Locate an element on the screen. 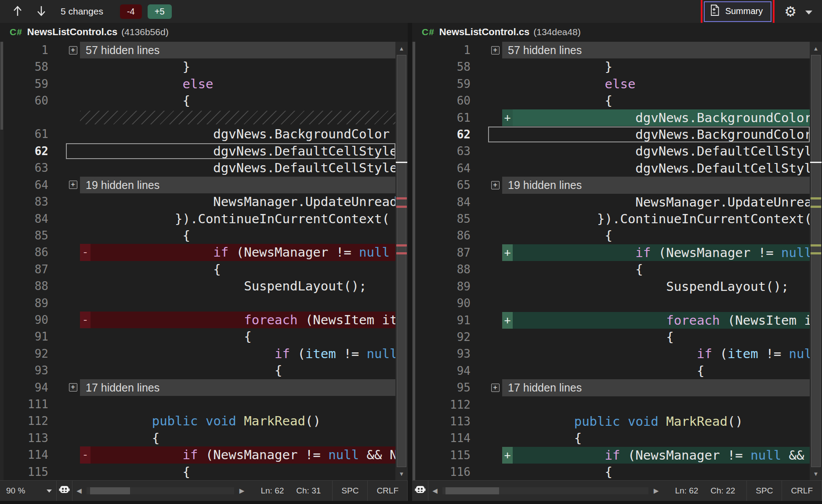 Image resolution: width=822 pixels, height=504 pixels. code-row: 113 { is located at coordinates (199, 438).